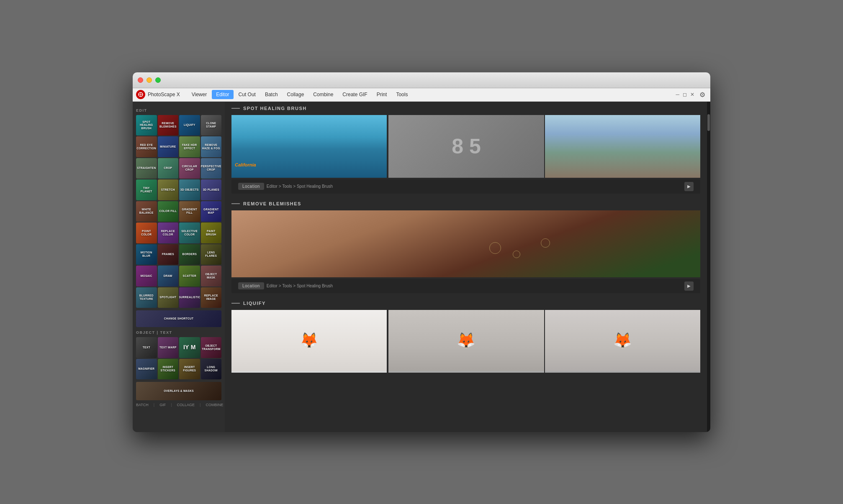  I want to click on location-path-text-2: Editor > Tools > Spot Healing Brush, so click(475, 286).